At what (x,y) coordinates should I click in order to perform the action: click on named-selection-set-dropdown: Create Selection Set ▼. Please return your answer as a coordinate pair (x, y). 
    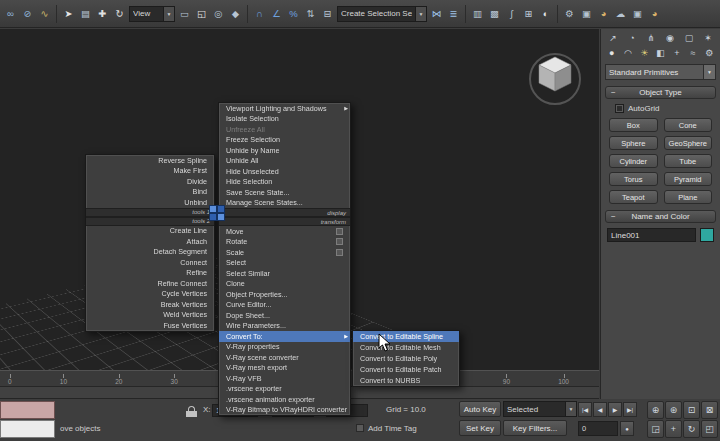
    Looking at the image, I should click on (382, 14).